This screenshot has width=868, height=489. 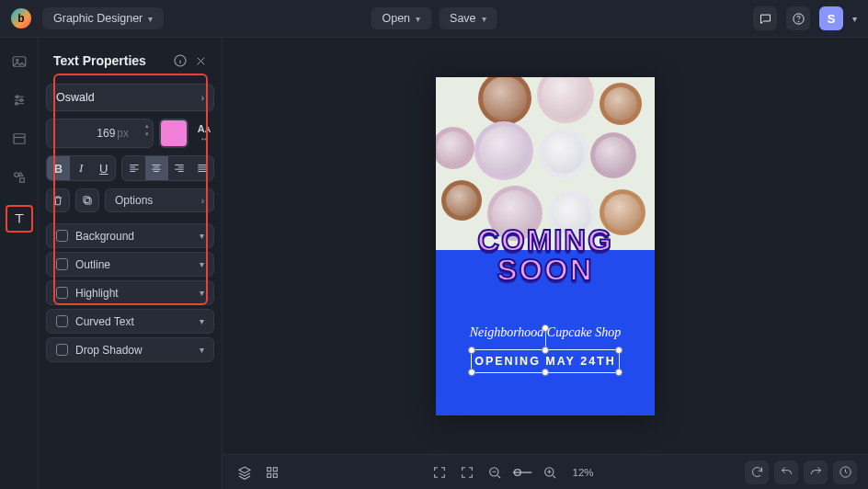 What do you see at coordinates (81, 168) in the screenshot?
I see `italic-button: I` at bounding box center [81, 168].